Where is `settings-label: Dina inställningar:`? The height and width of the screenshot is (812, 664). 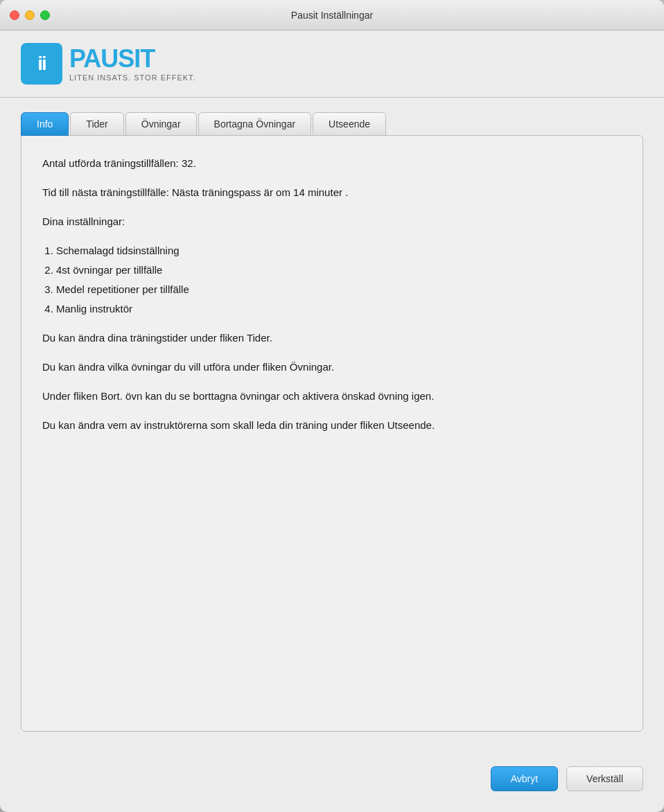
settings-label: Dina inställningar: is located at coordinates (83, 222).